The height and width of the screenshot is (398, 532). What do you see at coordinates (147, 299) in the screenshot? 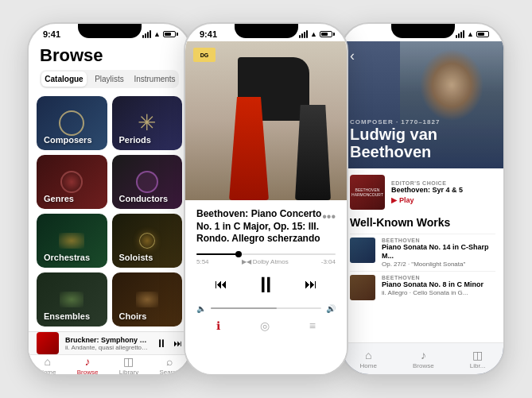
I see `choirs-icon` at bounding box center [147, 299].